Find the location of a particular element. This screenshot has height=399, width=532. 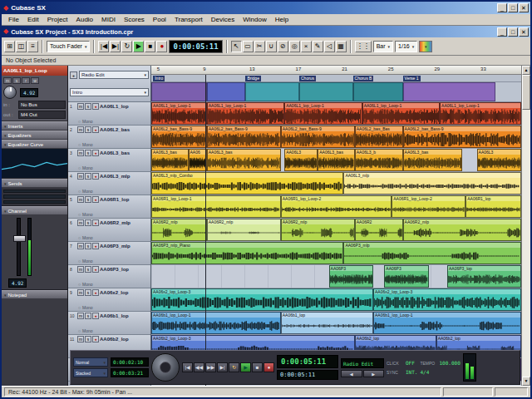

marker-lane is located at coordinates (336, 92).